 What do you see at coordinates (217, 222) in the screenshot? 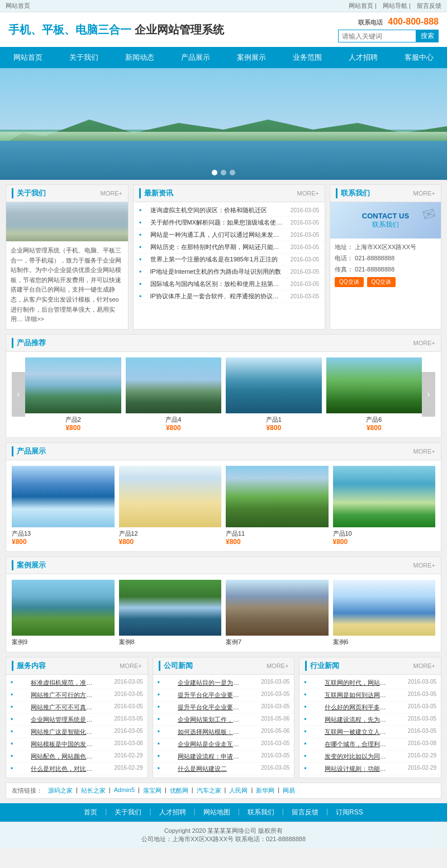
I see `news-link: 关于邮件代理MX解析问题：如果您顶级域名使用了CN` at bounding box center [217, 222].